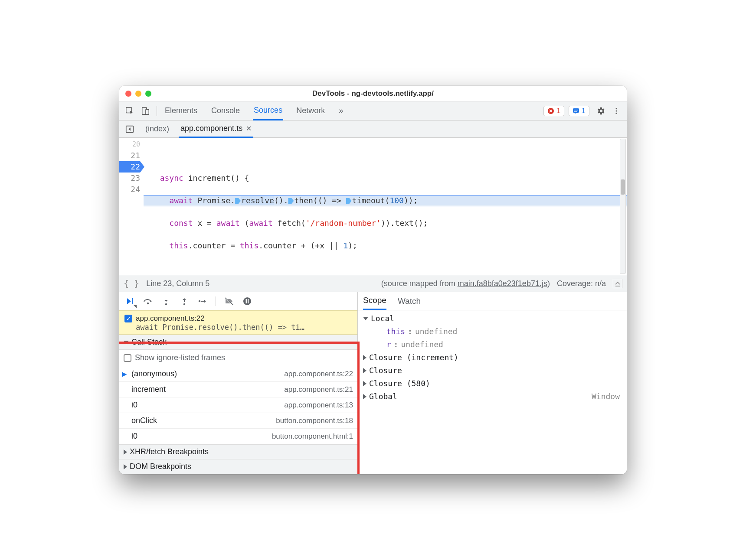  I want to click on kebab-menu-icon, so click(616, 111).